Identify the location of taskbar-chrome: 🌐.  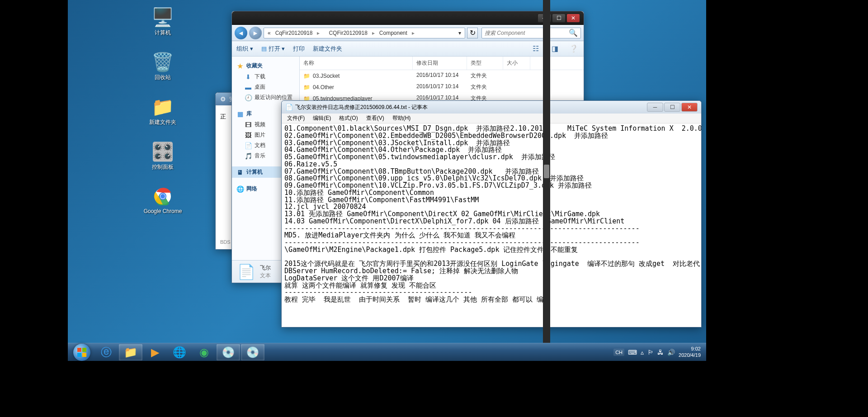
(179, 352).